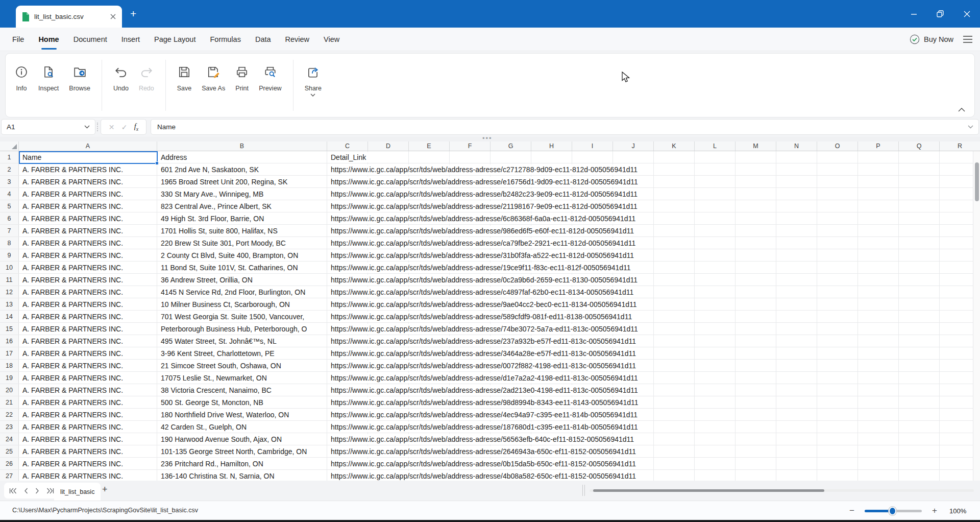 The image size is (980, 522). Describe the element at coordinates (88, 182) in the screenshot. I see `cell-a3: A. FARBER & PARTNERS INC.` at that location.